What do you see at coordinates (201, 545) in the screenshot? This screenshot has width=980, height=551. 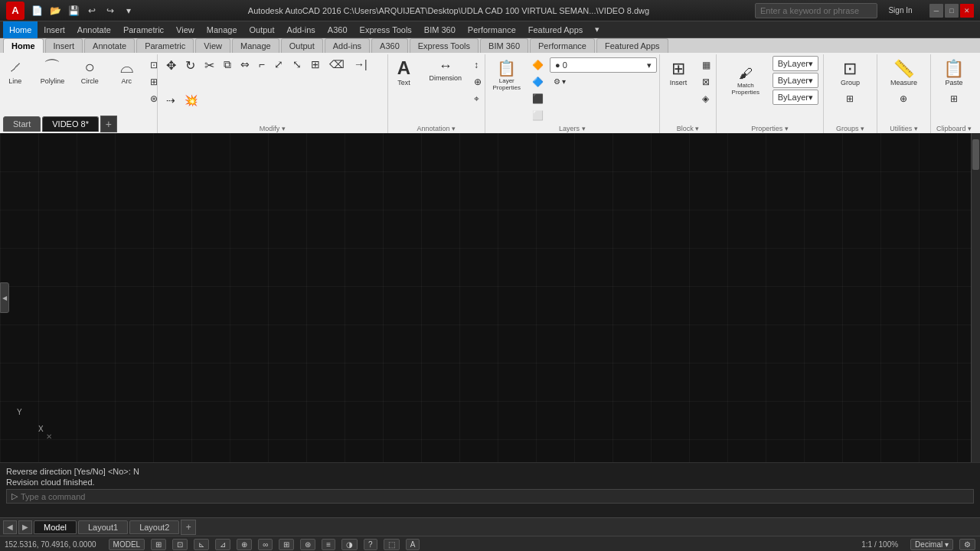 I see `ortho-button: ⊾` at bounding box center [201, 545].